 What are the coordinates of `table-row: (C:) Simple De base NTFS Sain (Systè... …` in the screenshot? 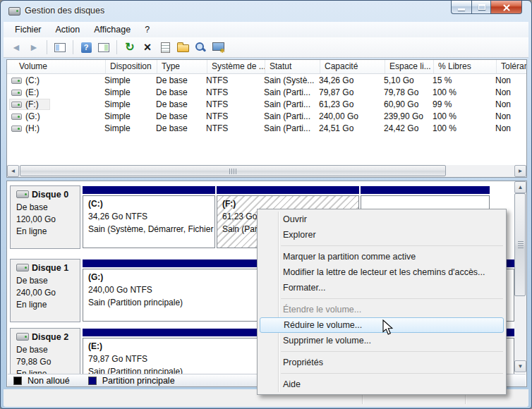 It's located at (267, 80).